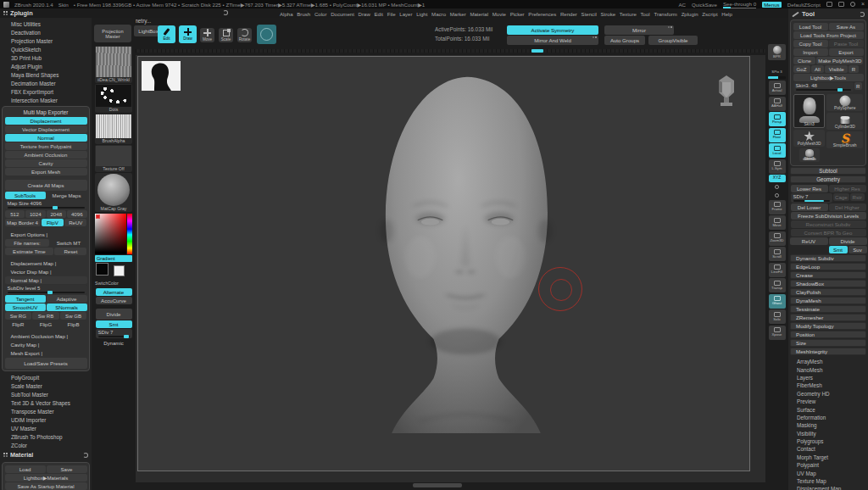 This screenshot has width=868, height=490. Describe the element at coordinates (828, 266) in the screenshot. I see `tool-subsection-bar: EdgeLoop` at that location.